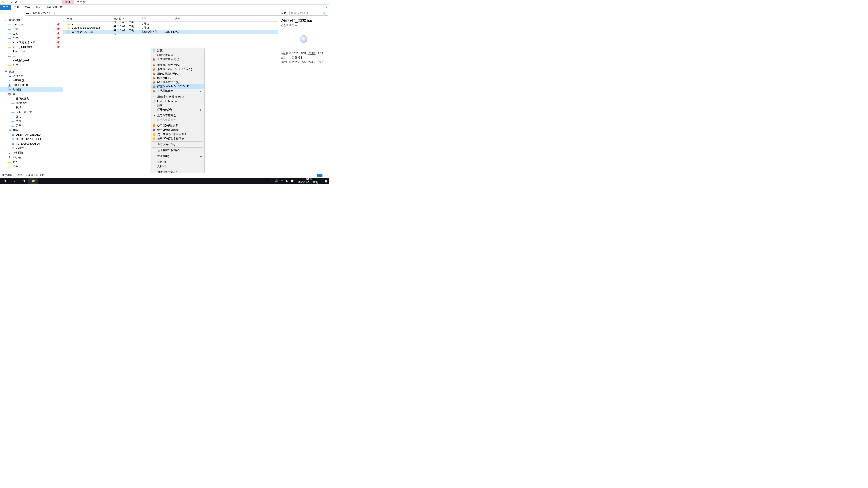 This screenshot has height=488, width=868. I want to click on context-menu-item: 📤上传到有道云笔记, so click(177, 59).